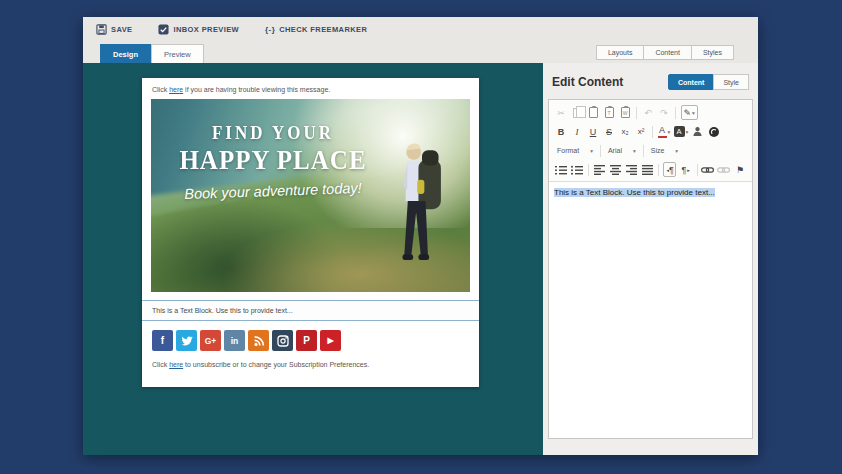 The width and height of the screenshot is (842, 474). I want to click on paste-word-letter: W, so click(626, 113).